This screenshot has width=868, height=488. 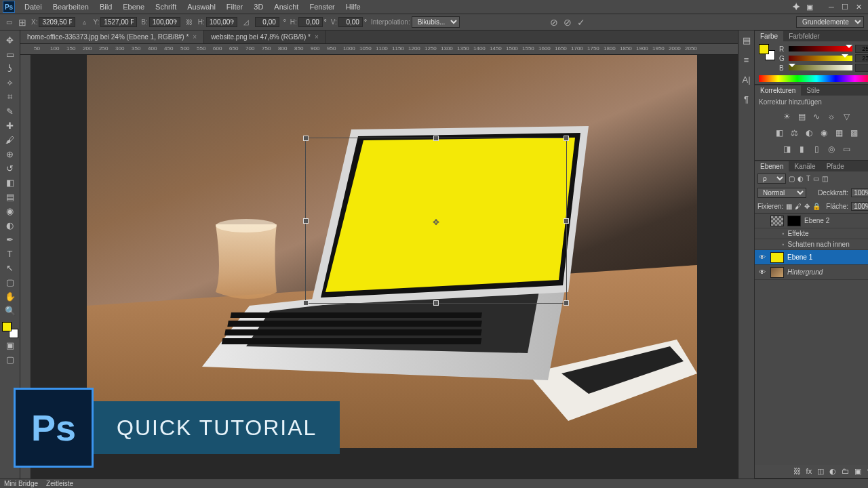 I want to click on lock-pixels-icon: 🖌, so click(x=798, y=206).